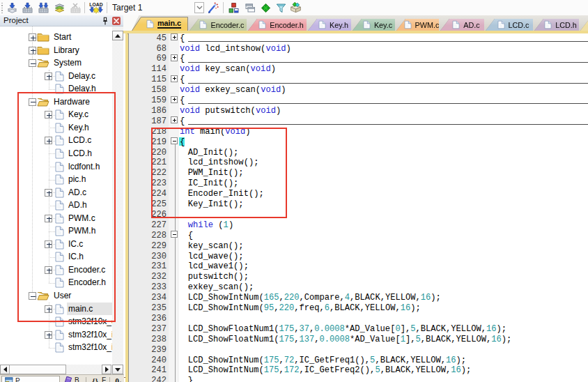  What do you see at coordinates (358, 57) in the screenshot?
I see `code-line-69: 69{` at bounding box center [358, 57].